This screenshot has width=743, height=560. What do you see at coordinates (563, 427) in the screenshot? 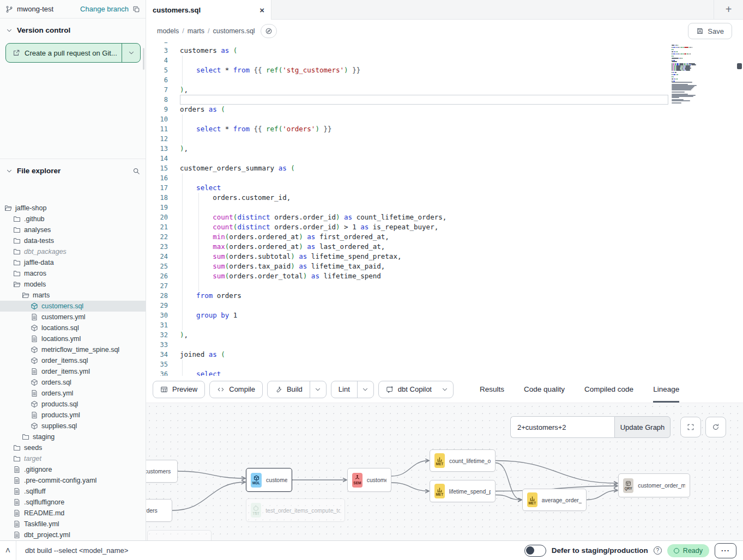
I see `lineage-selector-input` at bounding box center [563, 427].